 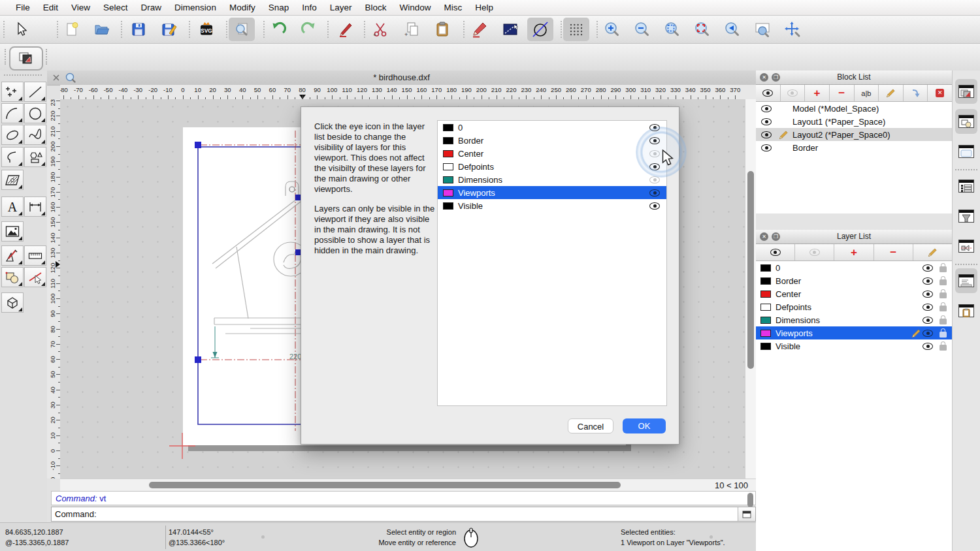 What do you see at coordinates (854, 121) in the screenshot?
I see `block-row: Layout1 (*Paper_Space)` at bounding box center [854, 121].